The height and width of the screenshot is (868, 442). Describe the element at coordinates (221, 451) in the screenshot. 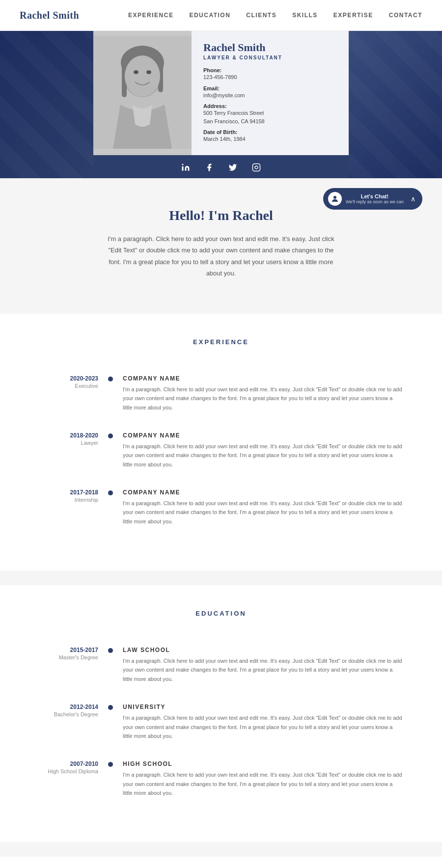

I see `timeline-item: 2018-2020 Lawyer COMPANY NAME I'm a para…` at that location.